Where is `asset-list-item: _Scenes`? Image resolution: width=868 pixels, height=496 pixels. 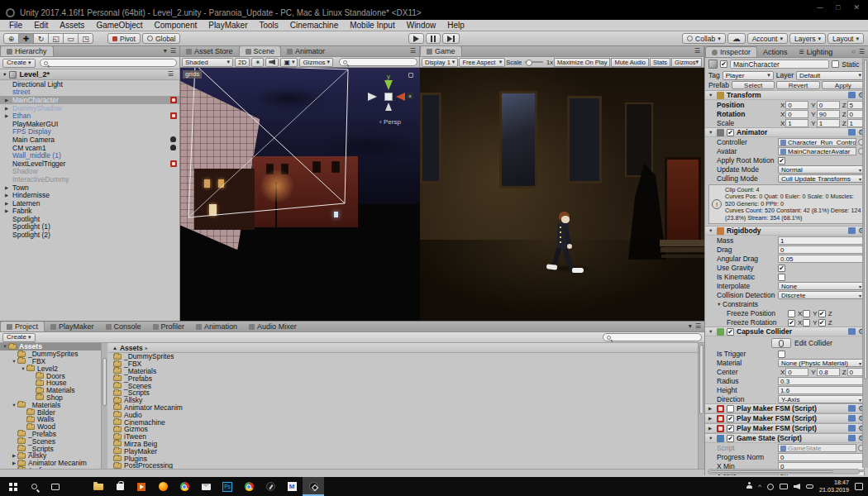 asset-list-item: _Scenes is located at coordinates (403, 385).